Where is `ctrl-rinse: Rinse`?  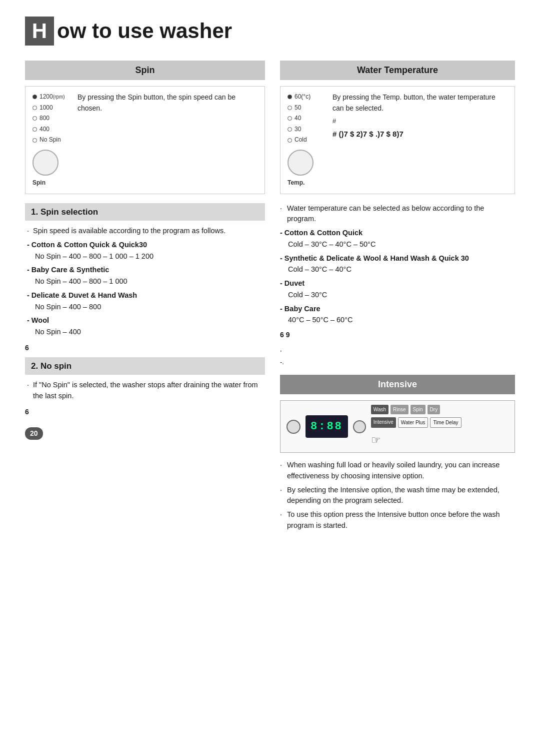 ctrl-rinse: Rinse is located at coordinates (400, 409).